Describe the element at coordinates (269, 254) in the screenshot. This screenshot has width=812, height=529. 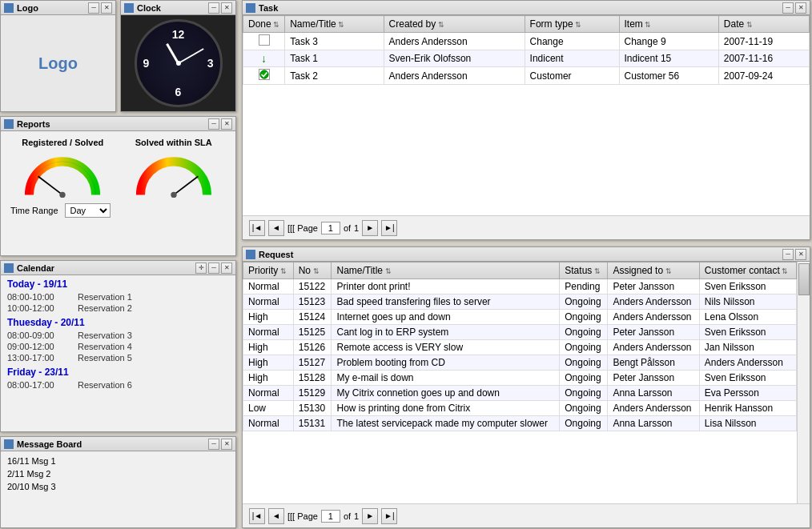
I see `request-panel-title: Request` at that location.